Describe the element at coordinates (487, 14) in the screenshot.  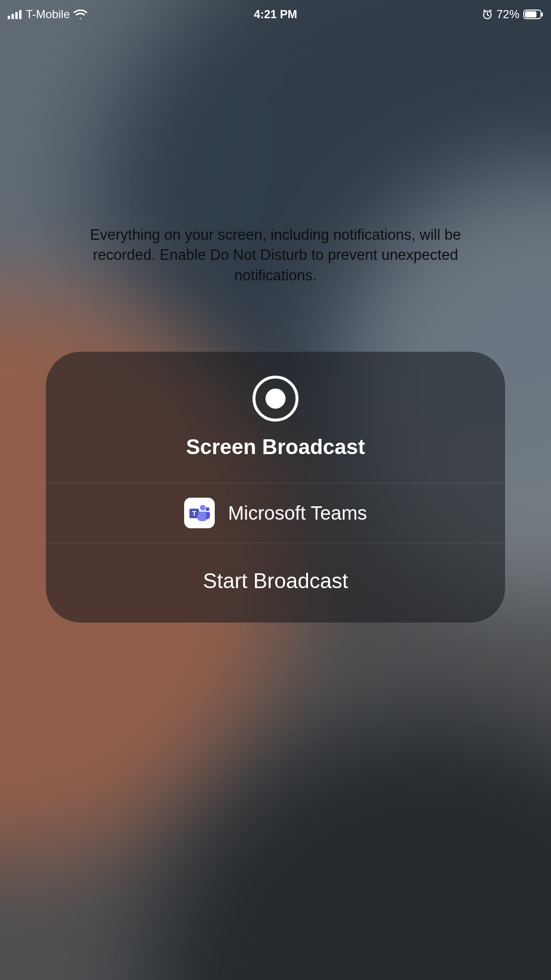
I see `alarm-icon` at that location.